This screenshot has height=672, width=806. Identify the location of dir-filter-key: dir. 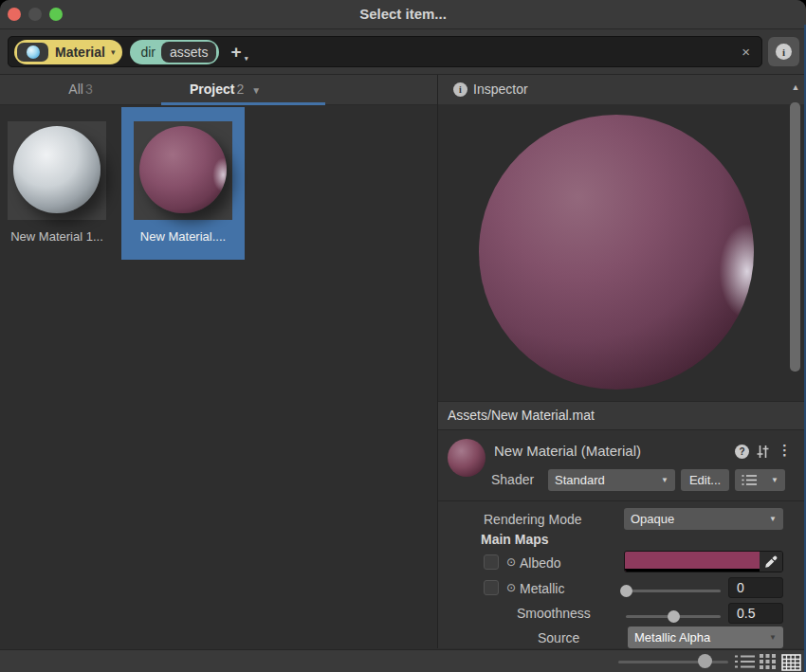
(148, 52).